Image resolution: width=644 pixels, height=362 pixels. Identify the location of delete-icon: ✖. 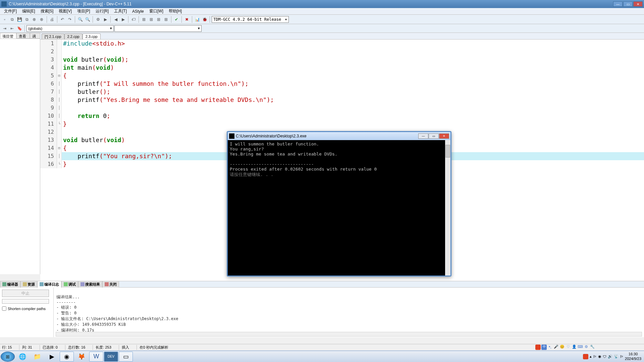
(187, 19).